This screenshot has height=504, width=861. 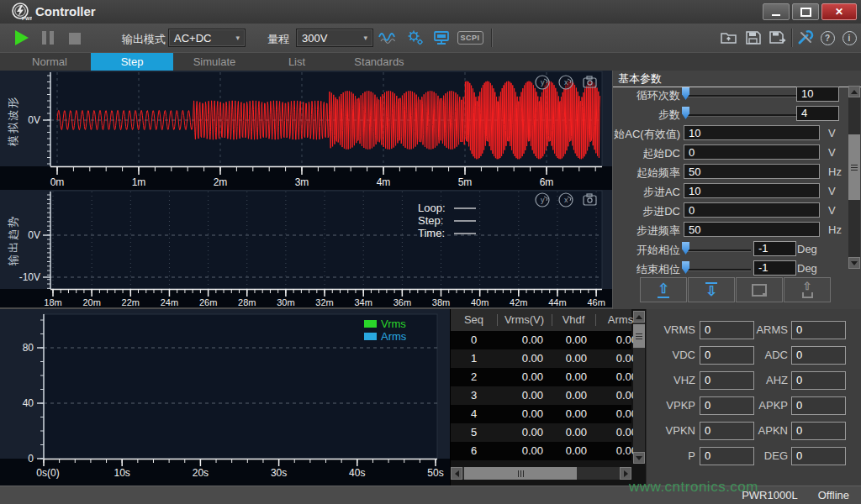 I want to click on table-row: 50.000.000.00, so click(x=541, y=433).